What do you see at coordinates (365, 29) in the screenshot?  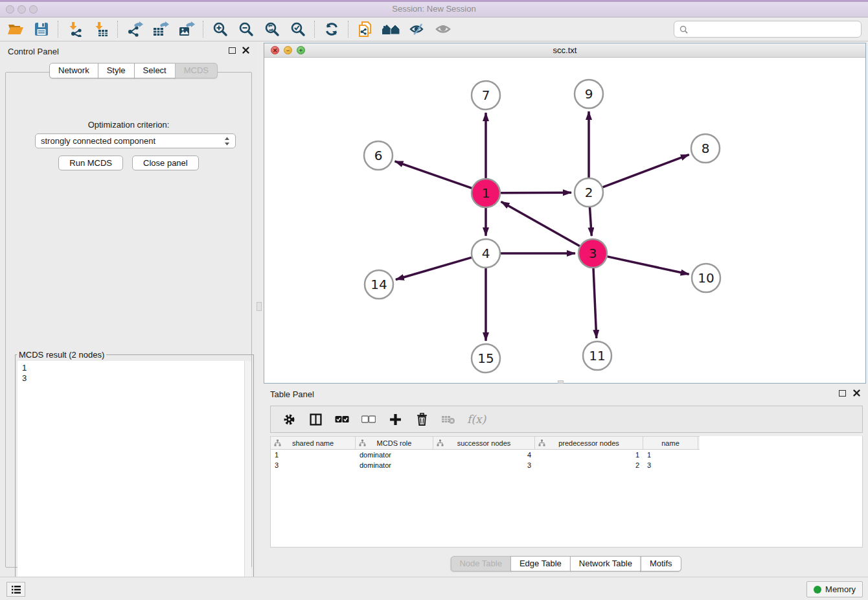 I see `clone-network-button` at bounding box center [365, 29].